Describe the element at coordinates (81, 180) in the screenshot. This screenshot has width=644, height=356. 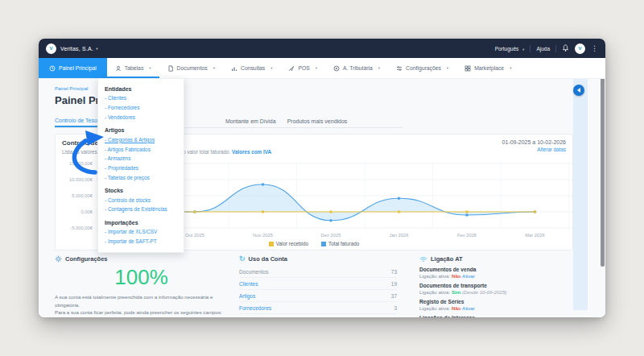
I see `svg-text: 10.000,00€` at that location.